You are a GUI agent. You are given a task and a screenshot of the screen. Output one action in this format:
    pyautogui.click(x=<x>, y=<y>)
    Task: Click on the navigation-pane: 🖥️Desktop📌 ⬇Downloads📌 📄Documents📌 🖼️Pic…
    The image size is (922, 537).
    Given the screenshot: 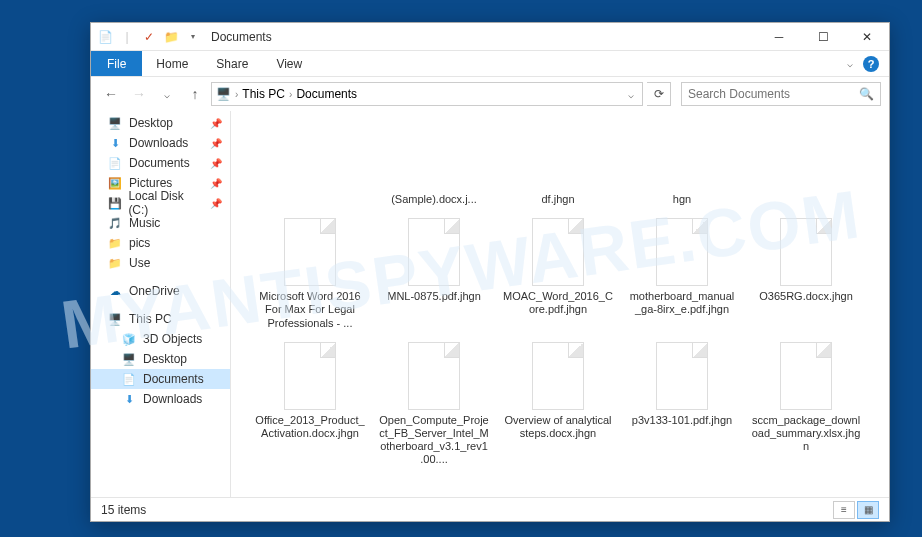 What is the action you would take?
    pyautogui.click(x=161, y=304)
    